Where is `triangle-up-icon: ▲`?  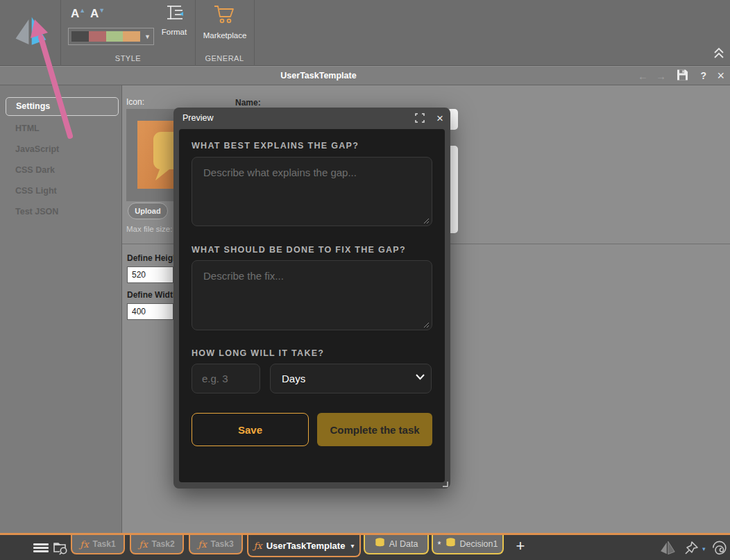 triangle-up-icon: ▲ is located at coordinates (82, 10).